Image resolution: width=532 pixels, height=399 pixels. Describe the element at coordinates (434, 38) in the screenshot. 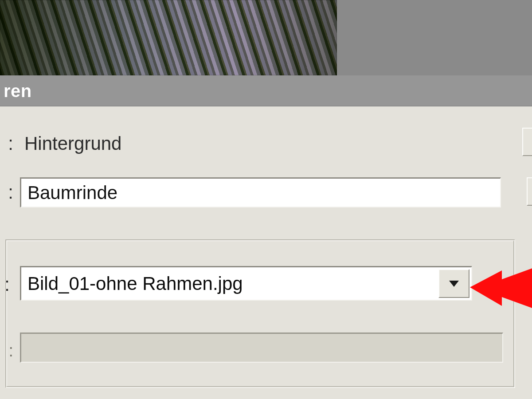

I see `image-preview-background` at that location.